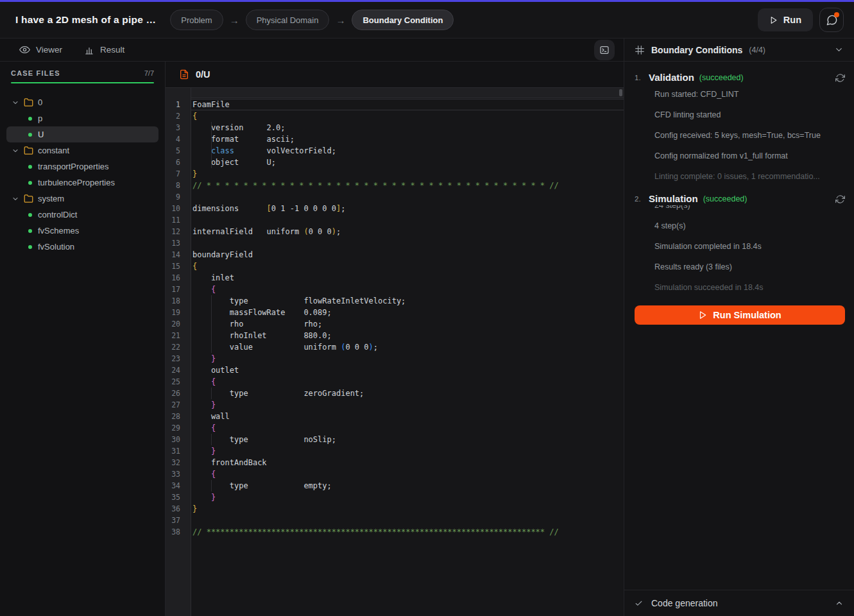  I want to click on section-header: 1.Validation(succeeded), so click(740, 77).